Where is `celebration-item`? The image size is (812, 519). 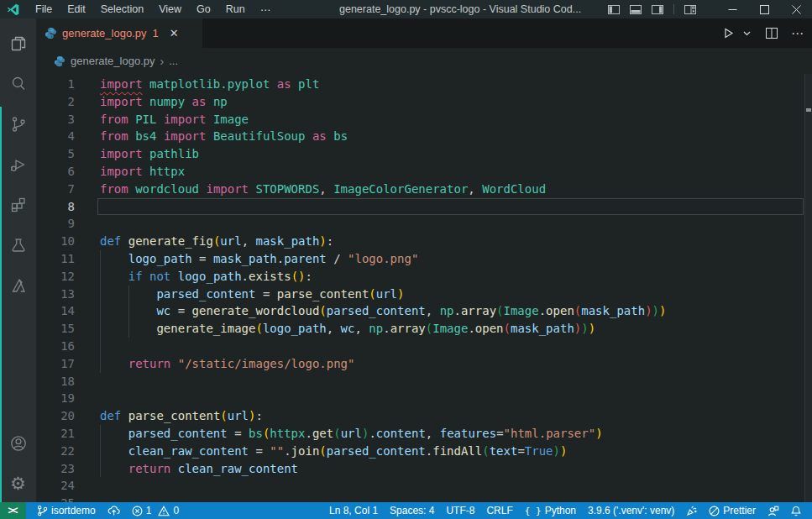
celebration-item is located at coordinates (692, 511).